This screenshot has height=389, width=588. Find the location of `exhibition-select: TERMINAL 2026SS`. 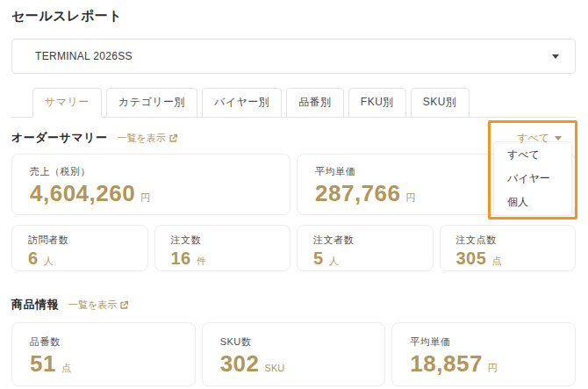

exhibition-select: TERMINAL 2026SS is located at coordinates (293, 56).